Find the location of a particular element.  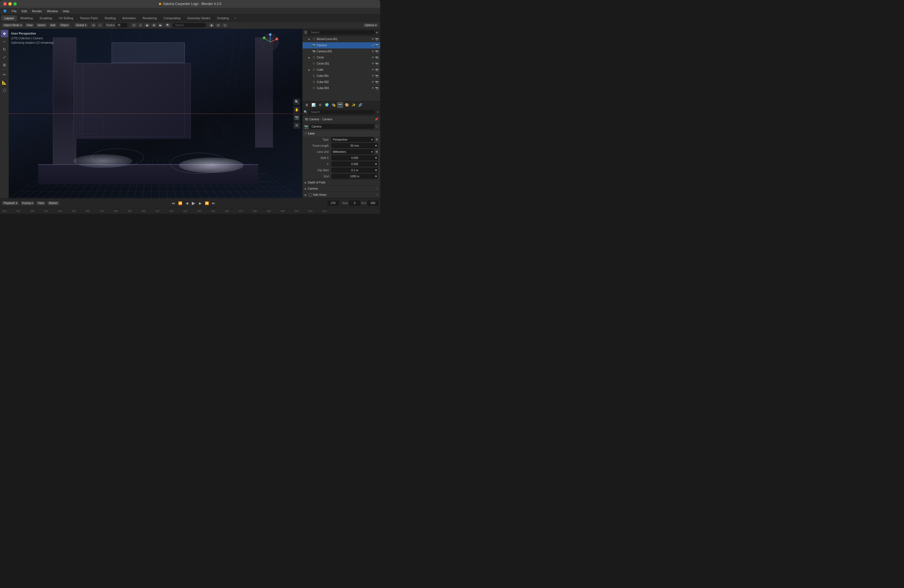

outliner-search is located at coordinates (341, 33).